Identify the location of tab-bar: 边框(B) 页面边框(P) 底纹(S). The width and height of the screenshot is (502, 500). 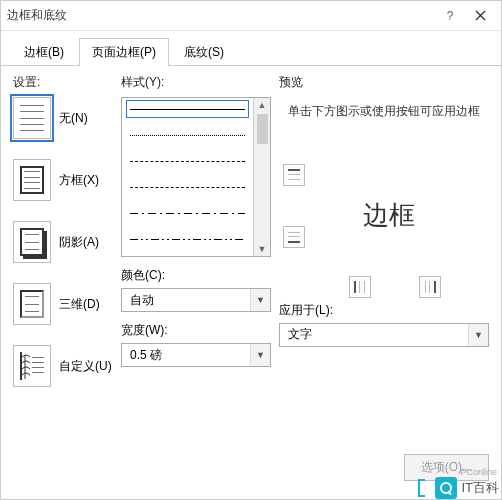
(251, 48).